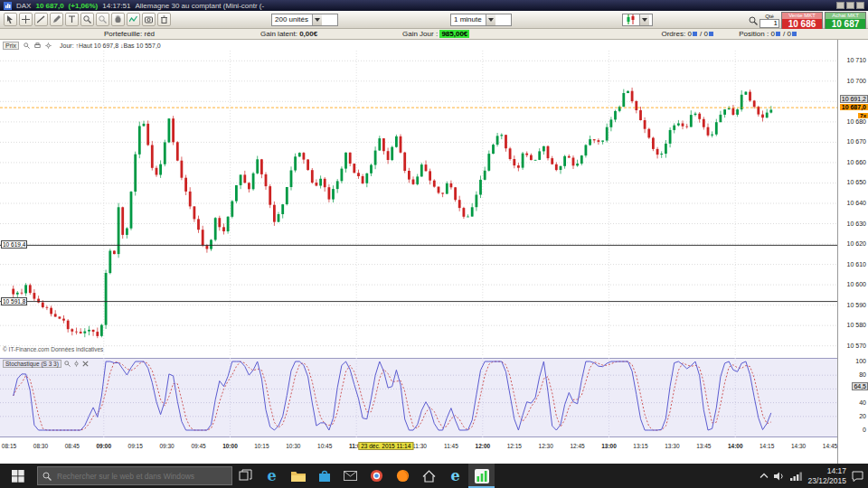  I want to click on time-axis-label: 13:30, so click(672, 446).